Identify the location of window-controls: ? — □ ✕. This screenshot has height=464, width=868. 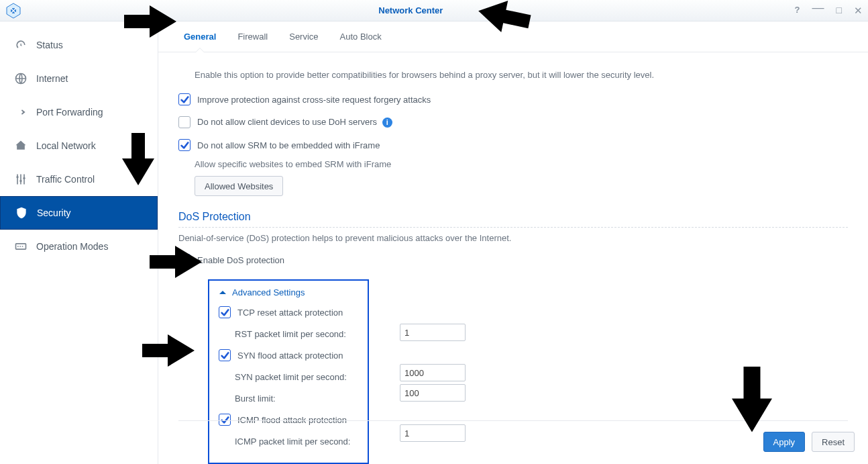
(829, 11).